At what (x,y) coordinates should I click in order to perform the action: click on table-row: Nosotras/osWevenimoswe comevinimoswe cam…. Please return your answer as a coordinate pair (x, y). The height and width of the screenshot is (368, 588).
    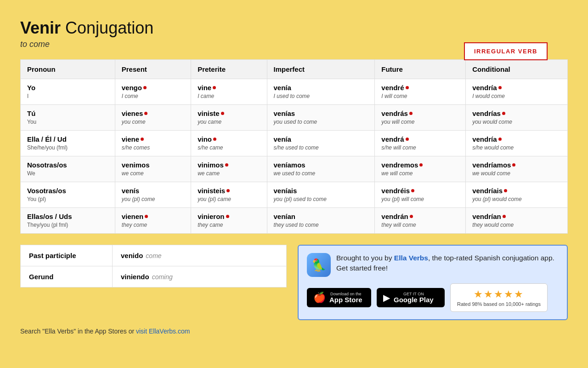
    Looking at the image, I should click on (294, 169).